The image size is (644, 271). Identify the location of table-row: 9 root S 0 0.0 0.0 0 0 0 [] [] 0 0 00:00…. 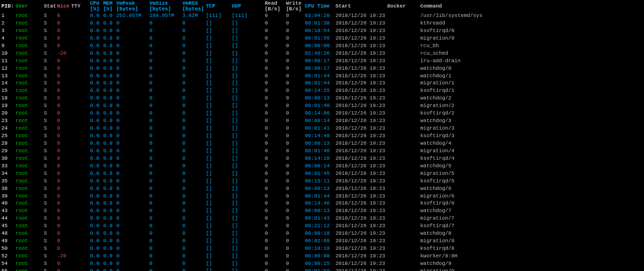
(322, 46).